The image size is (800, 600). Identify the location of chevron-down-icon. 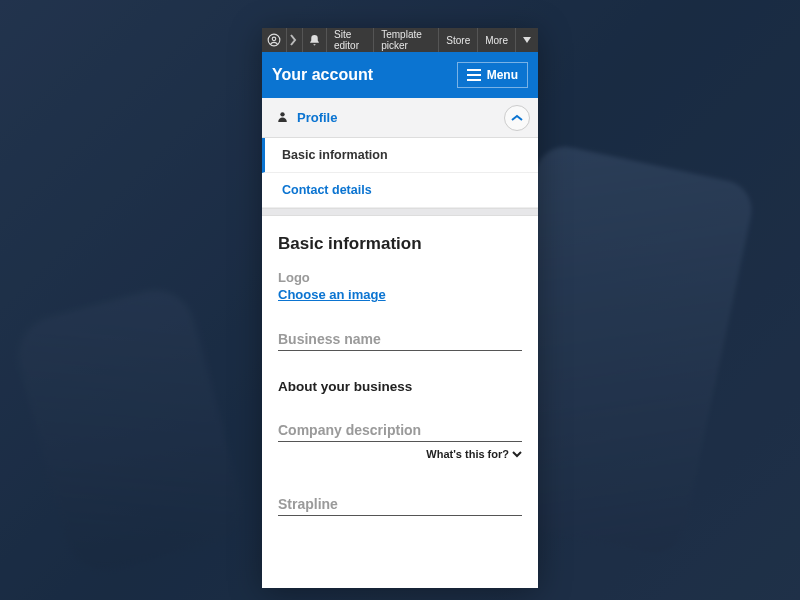
(517, 454).